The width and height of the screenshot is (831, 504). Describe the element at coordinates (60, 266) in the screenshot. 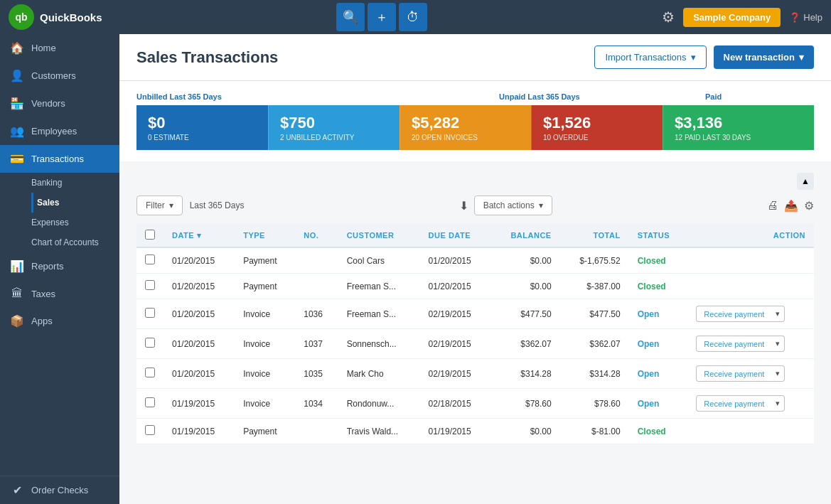

I see `sidebar-item-reports: 📊 Reports` at that location.